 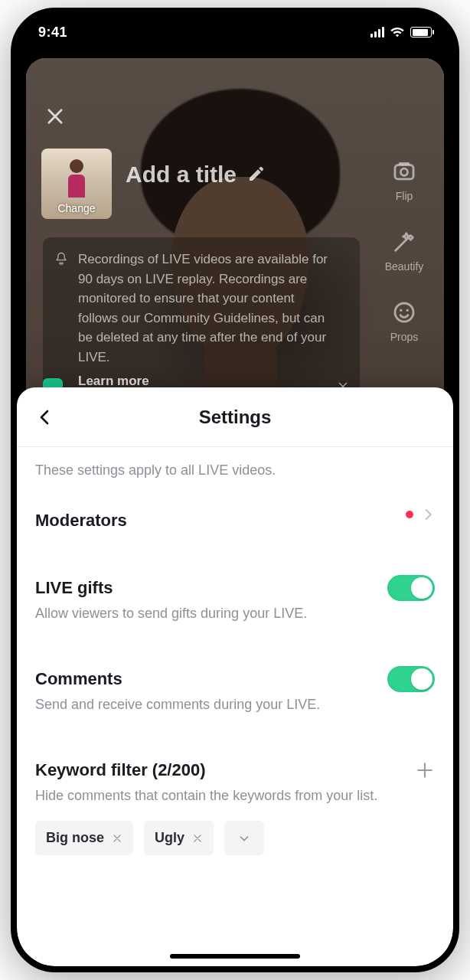 I want to click on bell-icon, so click(x=61, y=259).